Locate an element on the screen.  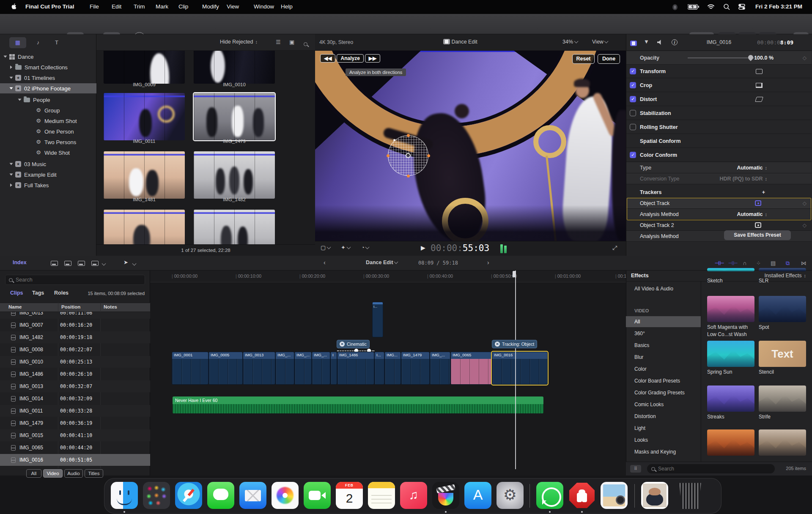
info-inspector-icon: i is located at coordinates (675, 42).